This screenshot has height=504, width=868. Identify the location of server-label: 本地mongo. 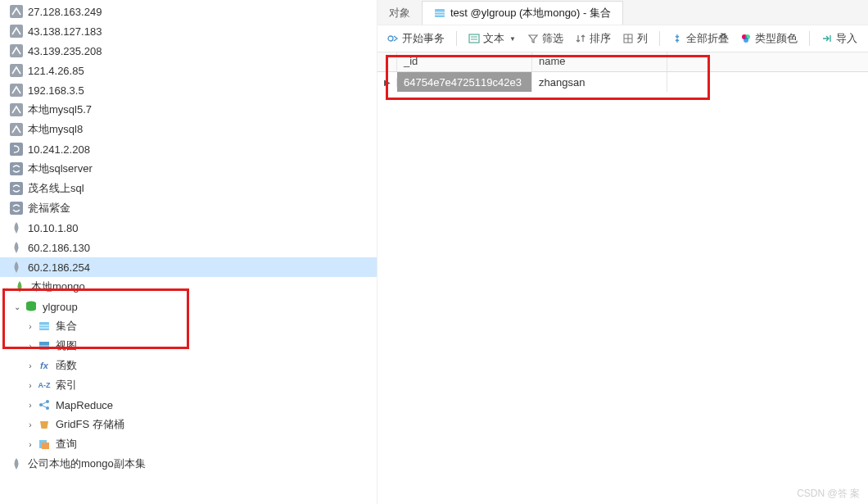
(58, 287).